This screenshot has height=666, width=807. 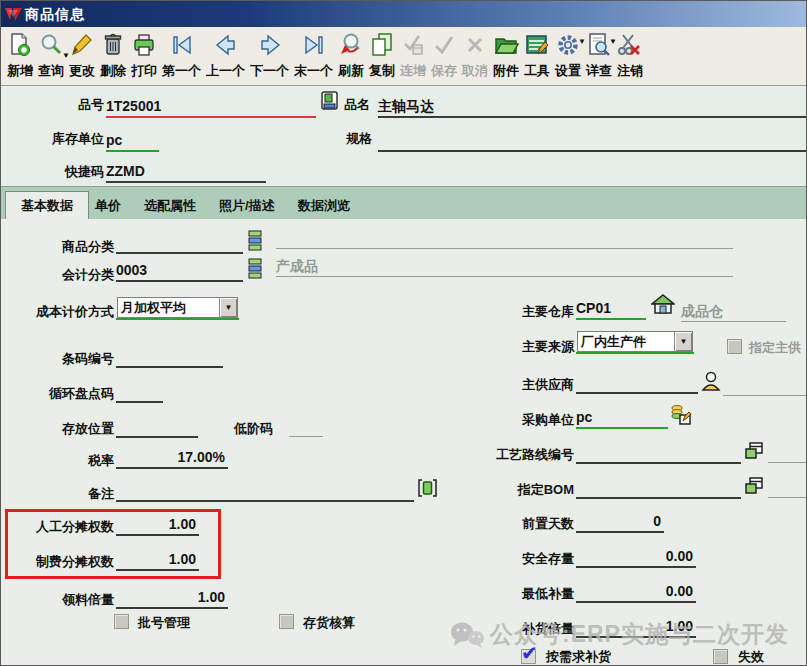 What do you see at coordinates (62, 275) in the screenshot?
I see `acct-category-label: 会计分类` at bounding box center [62, 275].